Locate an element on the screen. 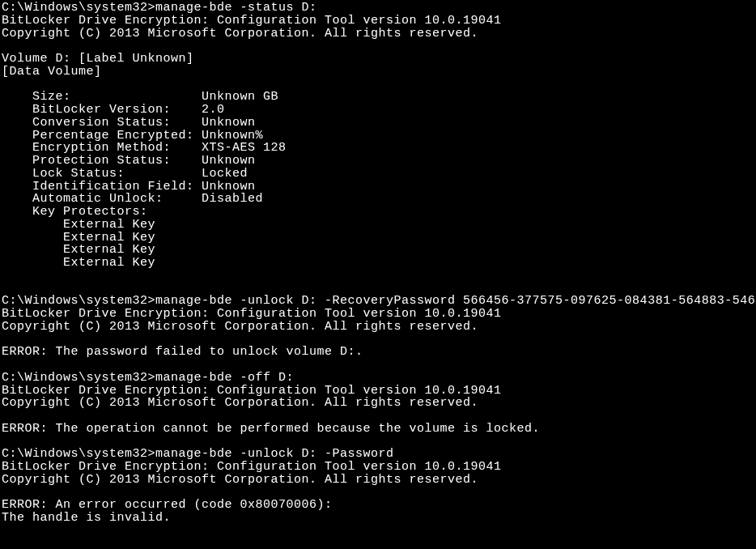 This screenshot has width=756, height=549. status-key-protectors: Key Protectors: is located at coordinates (379, 212).